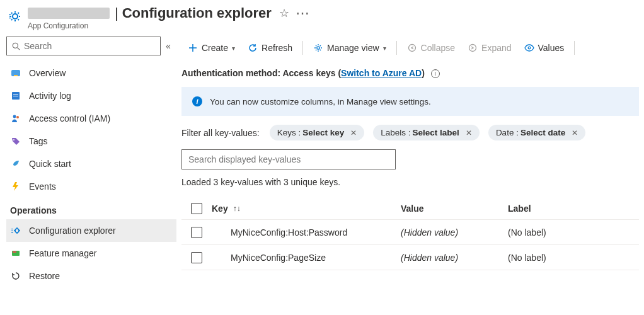 This screenshot has width=644, height=315. I want to click on info-banner-icon: i, so click(197, 101).